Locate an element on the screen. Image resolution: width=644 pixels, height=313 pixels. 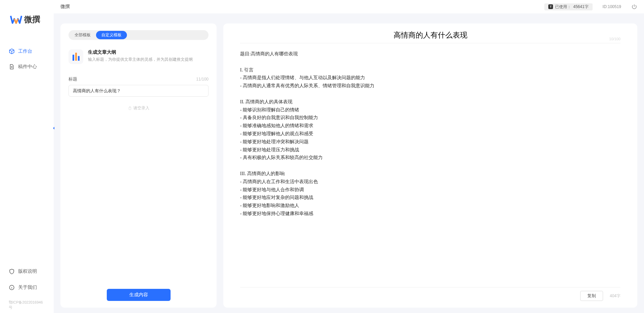
sidebar-item-about: 关于我们 is located at coordinates (27, 288).